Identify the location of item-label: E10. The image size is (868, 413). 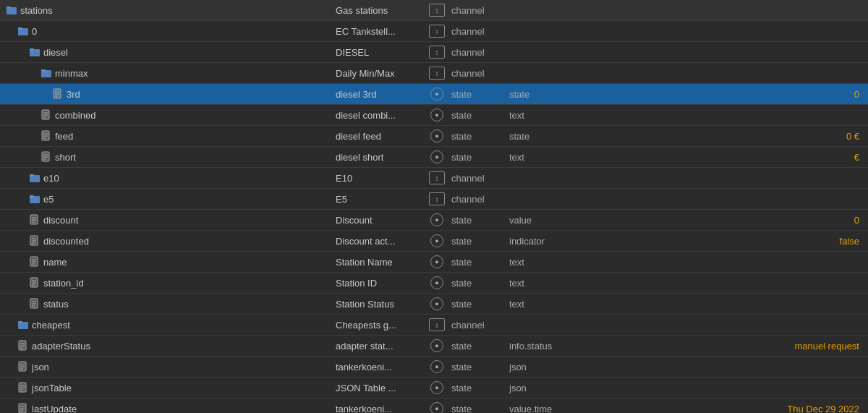
(379, 178).